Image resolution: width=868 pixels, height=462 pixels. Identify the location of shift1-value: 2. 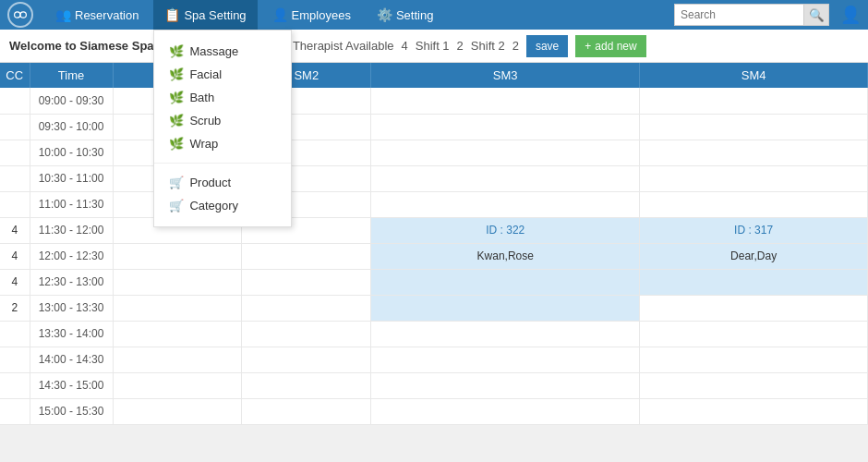
(460, 46).